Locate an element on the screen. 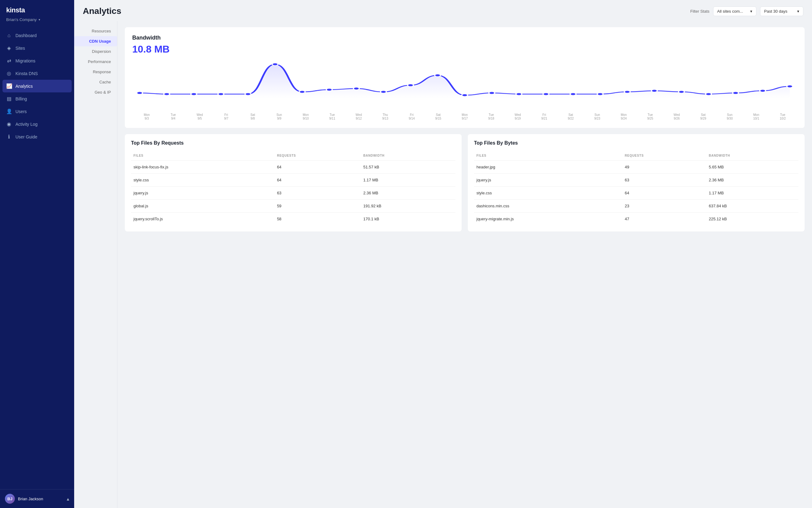 Image resolution: width=812 pixels, height=508 pixels. sidebar-footer: BJ Brian Jackson ▴ is located at coordinates (37, 499).